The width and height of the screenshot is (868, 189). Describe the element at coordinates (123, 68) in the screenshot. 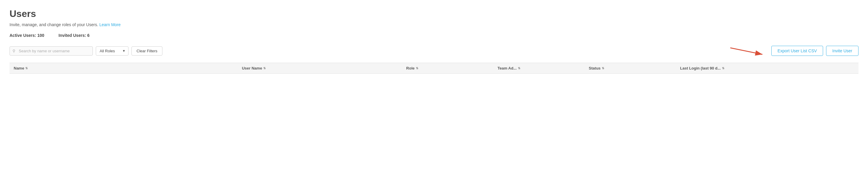

I see `col-name: Name ⇅` at that location.